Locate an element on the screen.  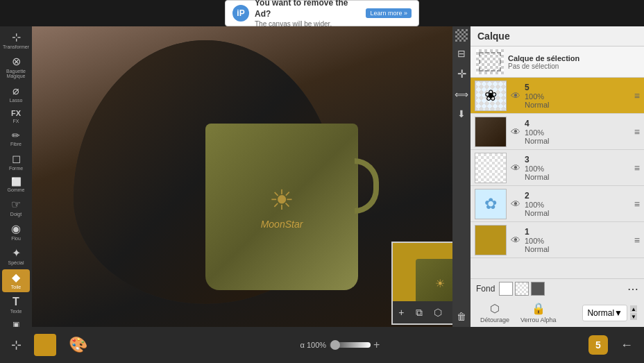
layer-row-5: ❀ 👁 5 100% Normal ≡ is located at coordinates (557, 96).